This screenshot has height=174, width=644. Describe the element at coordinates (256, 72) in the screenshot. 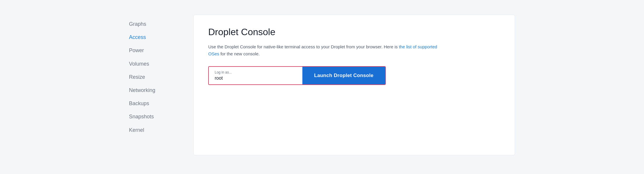

I see `login-label: Log in as...` at that location.